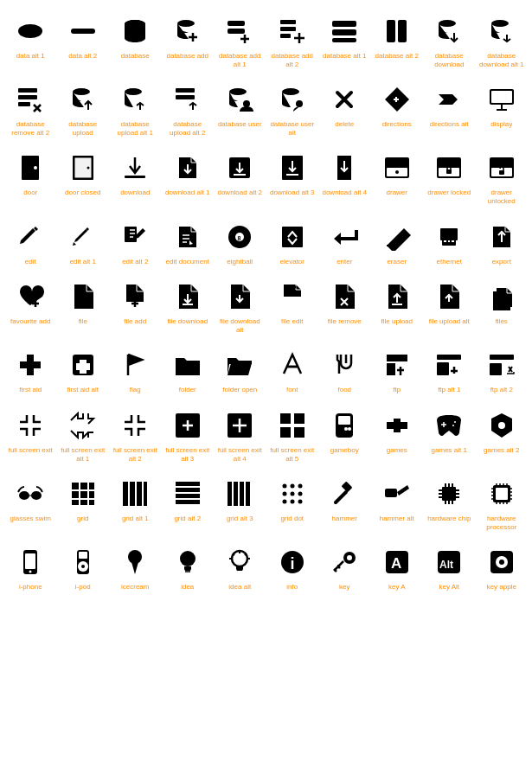 The height and width of the screenshot is (761, 532). Describe the element at coordinates (83, 494) in the screenshot. I see `grid-icon` at that location.